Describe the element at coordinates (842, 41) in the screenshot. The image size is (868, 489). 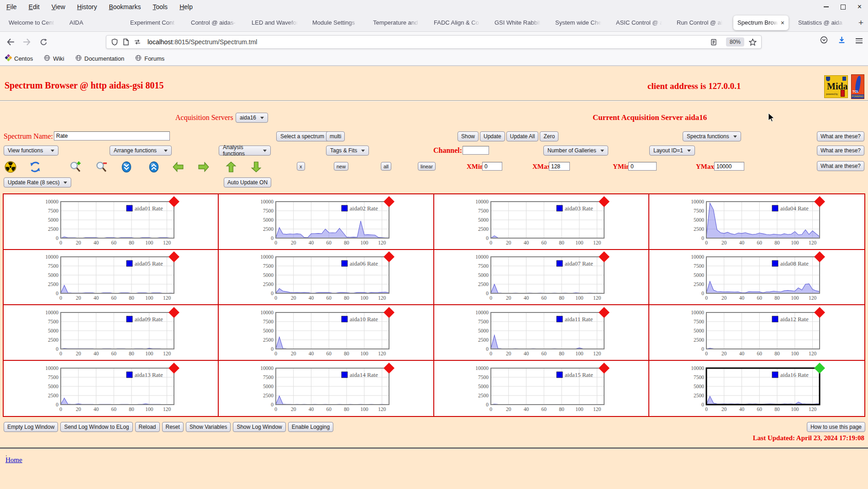
I see `downloads-icon` at that location.